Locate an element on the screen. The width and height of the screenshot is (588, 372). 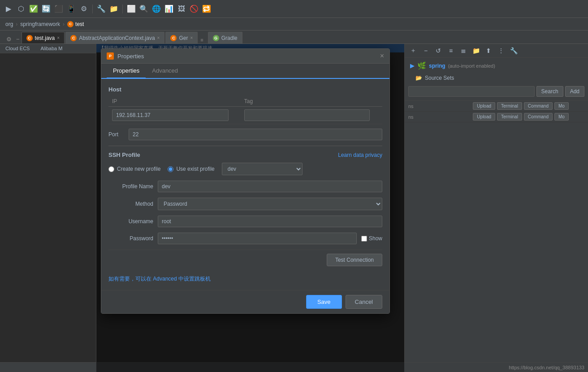
tab-settings-icon: ⚙ is located at coordinates (9, 39).